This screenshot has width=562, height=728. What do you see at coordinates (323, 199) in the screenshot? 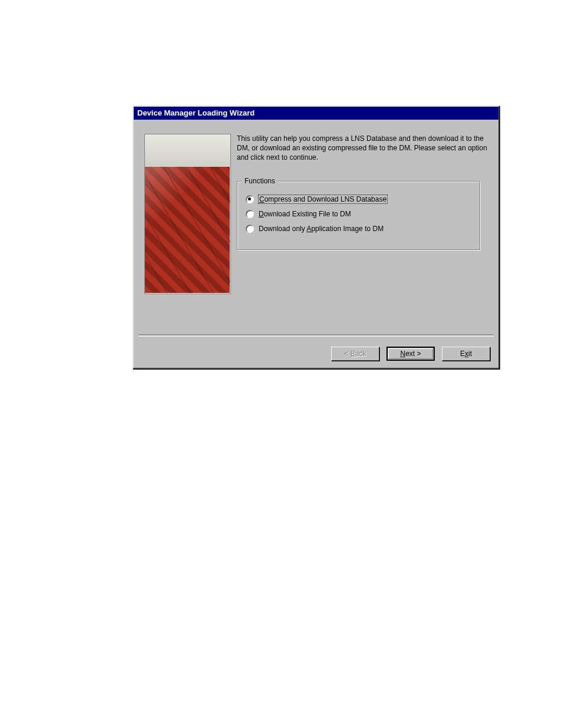
I see `radio-label: Compress and Download LNS Database` at bounding box center [323, 199].